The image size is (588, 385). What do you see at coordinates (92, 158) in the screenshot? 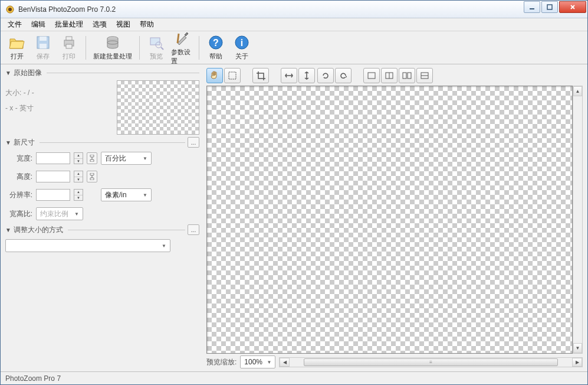
I see `width-link-button` at bounding box center [92, 158].